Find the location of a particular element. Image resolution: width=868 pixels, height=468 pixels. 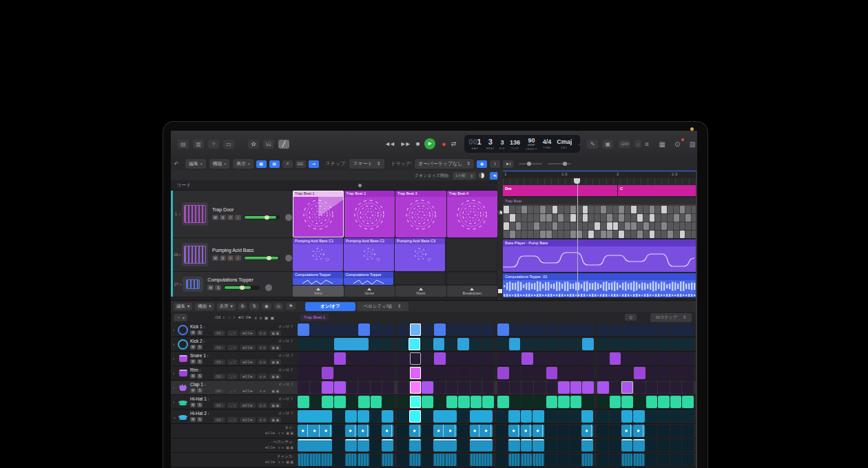

loop-cell: Trap Beat 1 is located at coordinates (318, 214).